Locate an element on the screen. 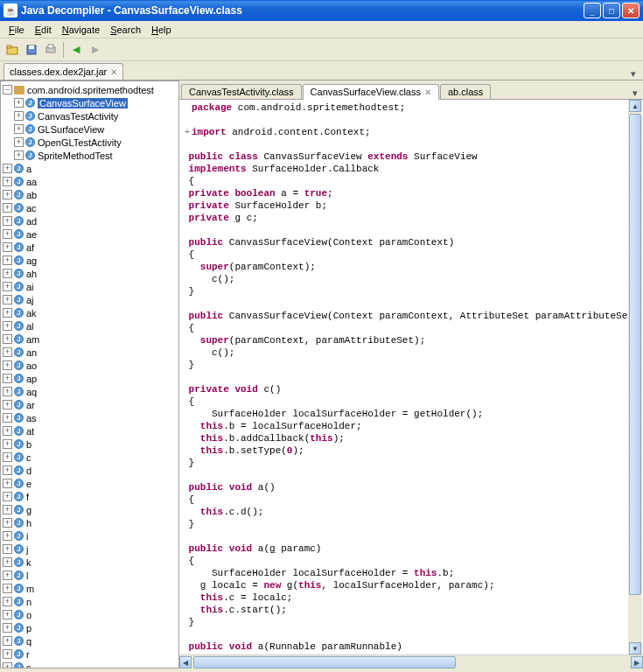 This screenshot has width=643, height=672. tree-label: e is located at coordinates (29, 484).